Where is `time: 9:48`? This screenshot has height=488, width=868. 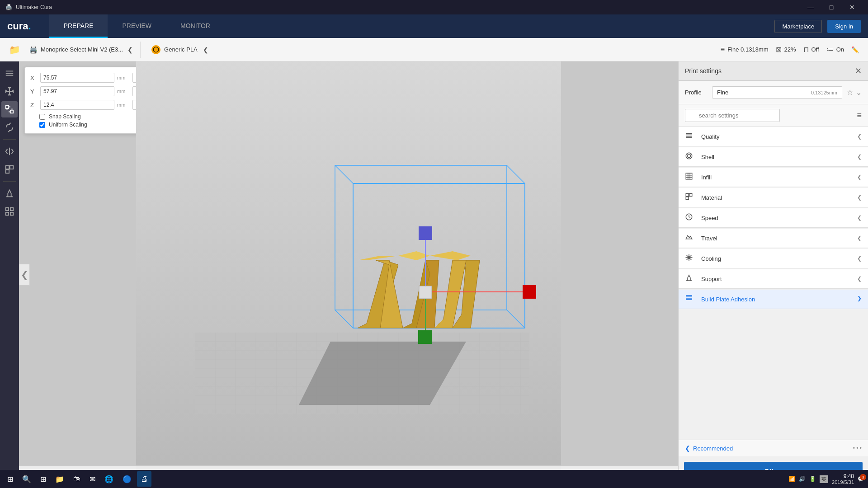 time: 9:48 is located at coordinates (843, 476).